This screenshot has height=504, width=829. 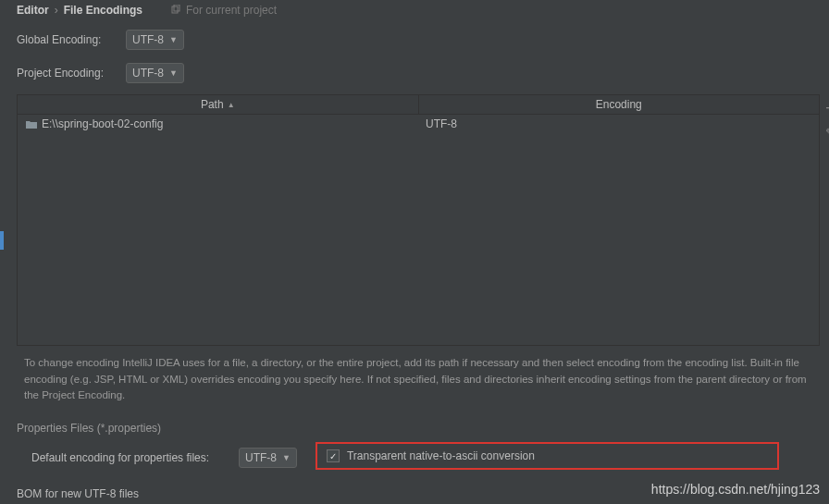 What do you see at coordinates (261, 458) in the screenshot?
I see `default-props-encoding-value: UTF-8` at bounding box center [261, 458].